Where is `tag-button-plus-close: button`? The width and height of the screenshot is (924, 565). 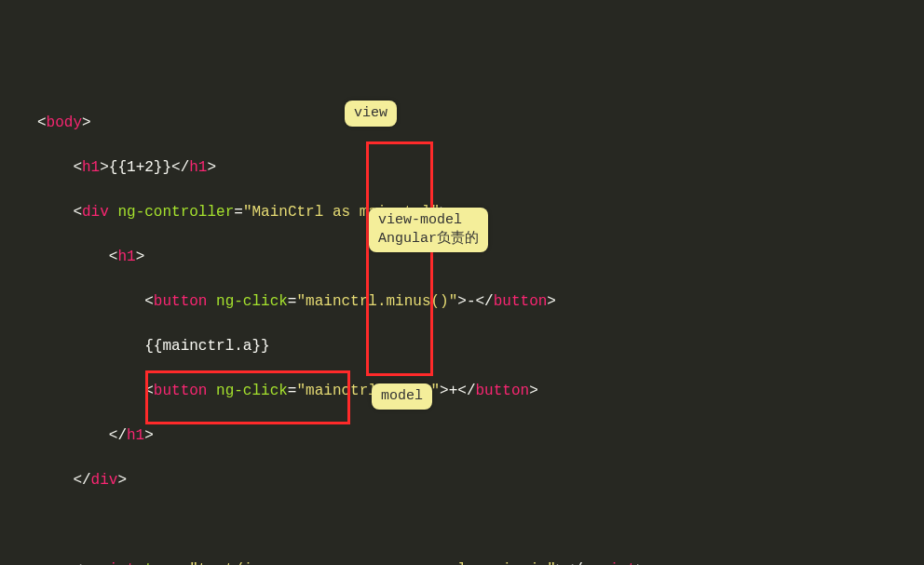 tag-button-plus-close: button is located at coordinates (503, 391).